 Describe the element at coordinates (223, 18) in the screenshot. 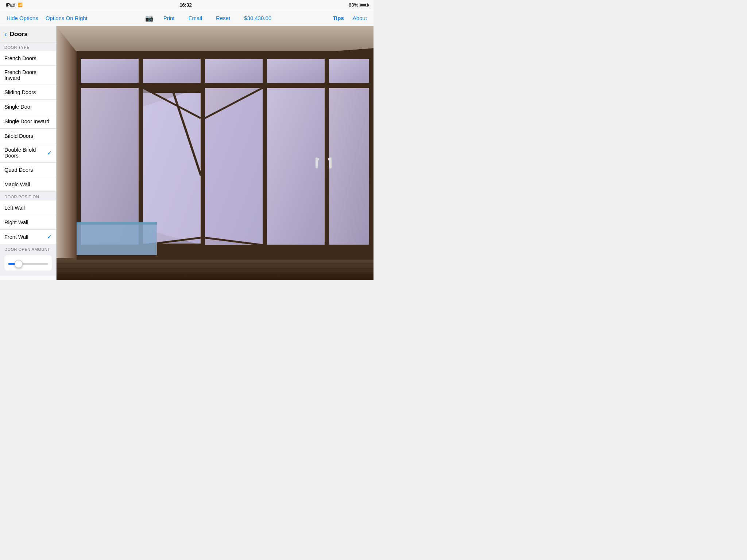

I see `reset-button: Reset` at that location.